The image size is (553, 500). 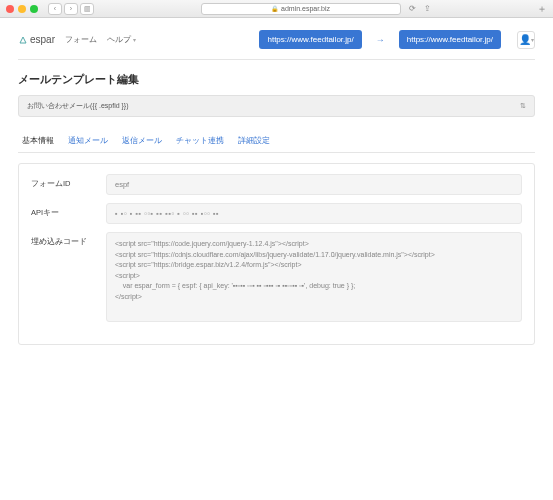 I want to click on window-titlebar: ‹ › ▥ 🔒 admin.espar.biz ⟳ ⇪ ＋, so click(x=276, y=9).